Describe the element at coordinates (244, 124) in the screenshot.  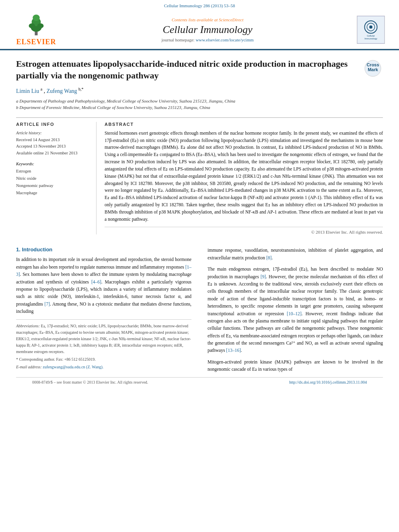
I see `abstract-label: ABSTRACT` at that location.